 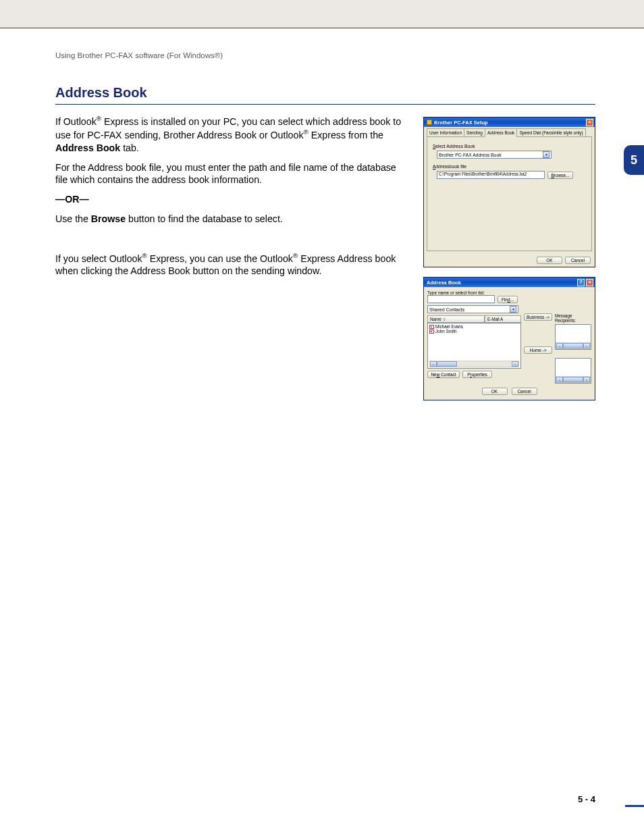 What do you see at coordinates (635, 806) in the screenshot?
I see `footer-accent` at bounding box center [635, 806].